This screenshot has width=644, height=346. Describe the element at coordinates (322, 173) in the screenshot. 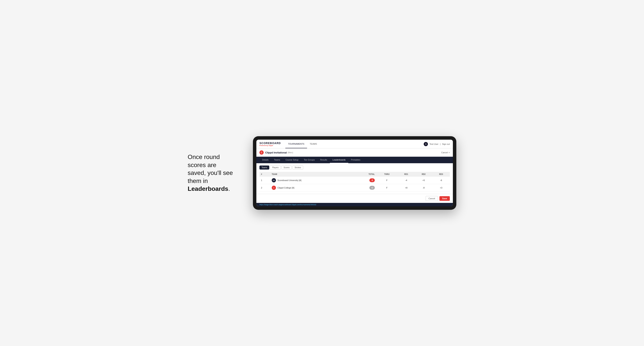

I see `page-wrapper: Once round scores are saved, you'll see …` at that location.